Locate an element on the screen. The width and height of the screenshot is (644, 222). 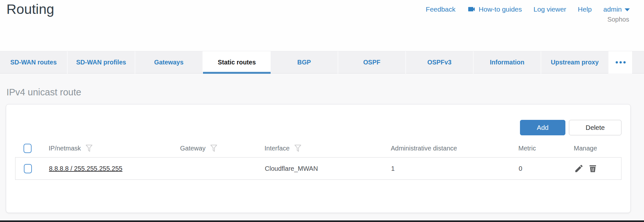
cell-administrative-distance: 1 is located at coordinates (448, 169).